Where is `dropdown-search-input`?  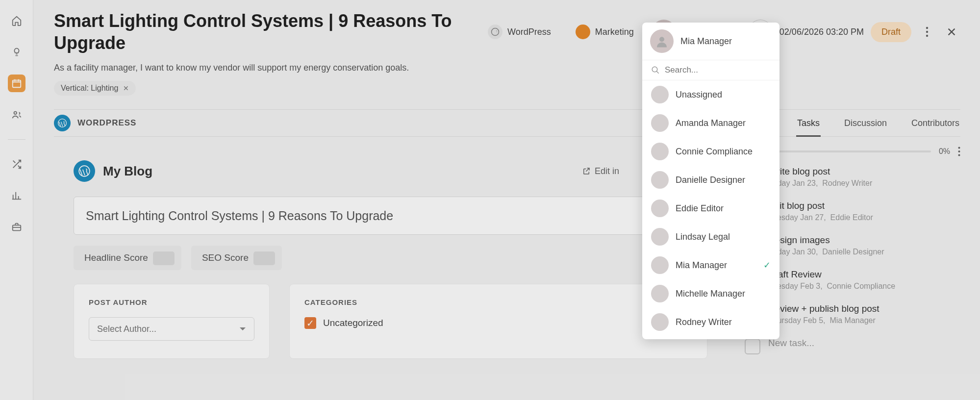 dropdown-search-input is located at coordinates (718, 70).